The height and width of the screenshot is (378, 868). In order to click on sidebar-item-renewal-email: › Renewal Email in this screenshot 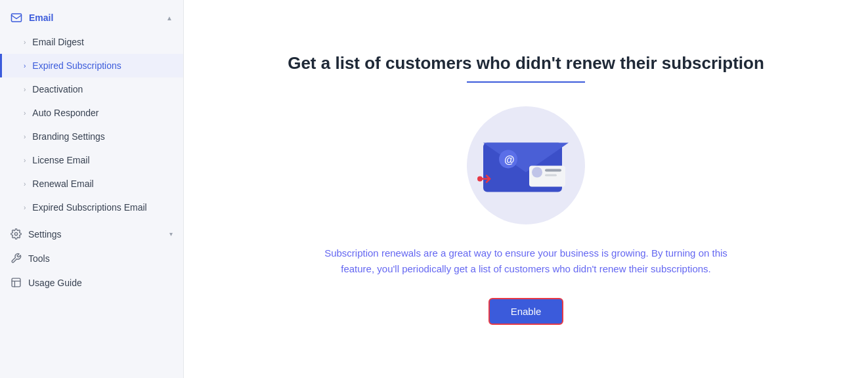, I will do `click(92, 184)`.